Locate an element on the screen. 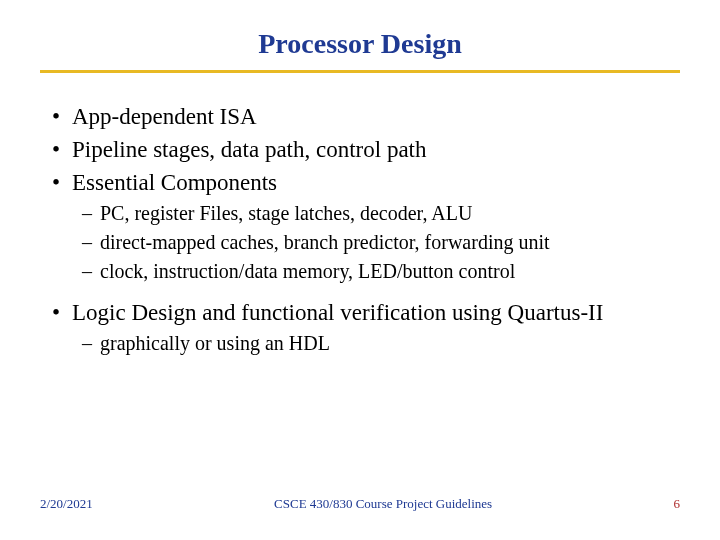 Image resolution: width=720 pixels, height=540 pixels. sub-bullet-item: graphically or using an HDL is located at coordinates (364, 344).